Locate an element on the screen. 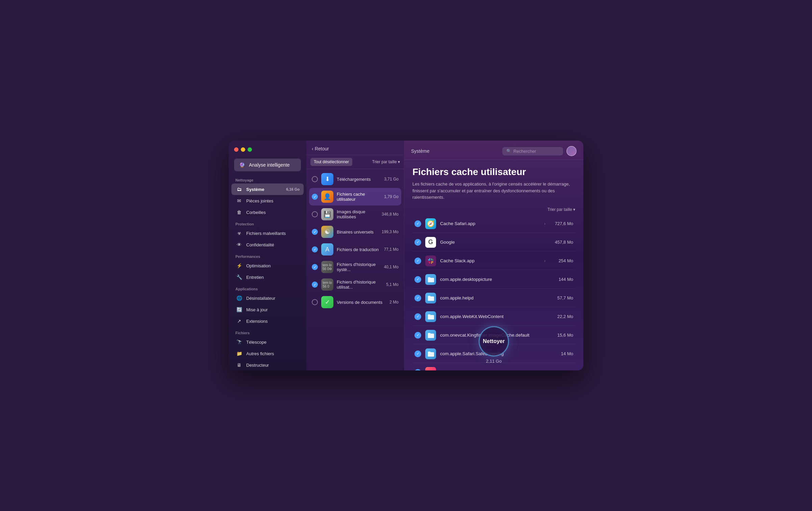 The image size is (812, 511). pieces-label: Pièces jointes is located at coordinates (260, 201).